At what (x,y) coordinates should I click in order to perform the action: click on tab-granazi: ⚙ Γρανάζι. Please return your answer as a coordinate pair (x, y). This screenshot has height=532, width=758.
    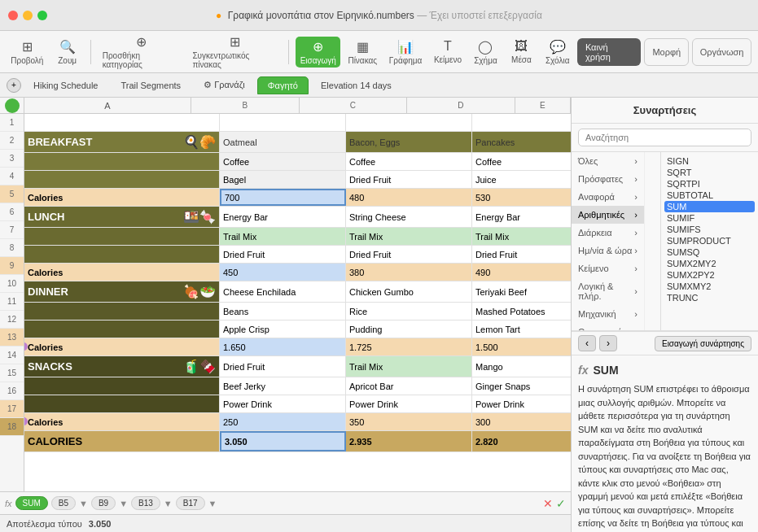
    Looking at the image, I should click on (225, 85).